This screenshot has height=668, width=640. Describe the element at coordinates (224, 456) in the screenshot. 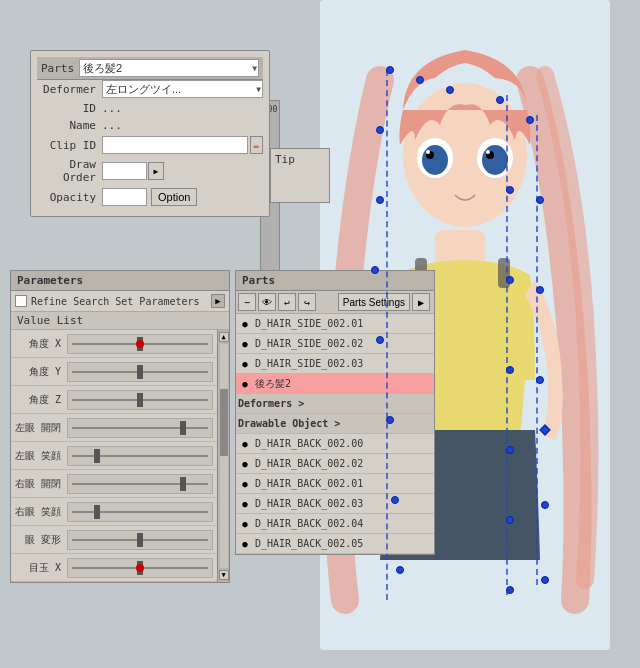

I see `params-scroll-track` at that location.